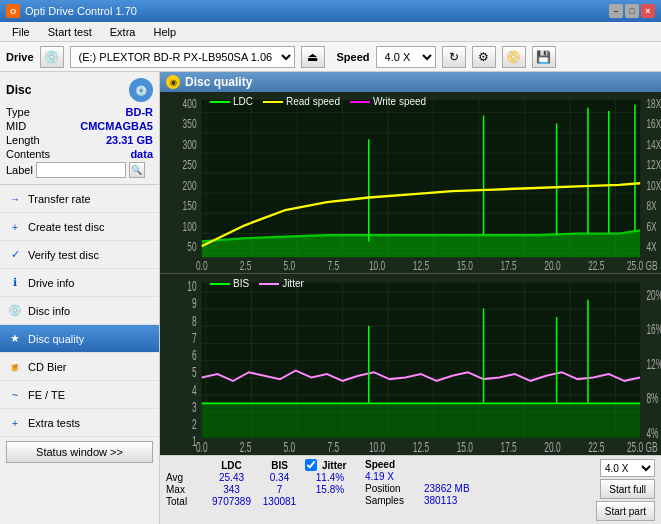  I want to click on position-val: 23862 MB, so click(447, 488).